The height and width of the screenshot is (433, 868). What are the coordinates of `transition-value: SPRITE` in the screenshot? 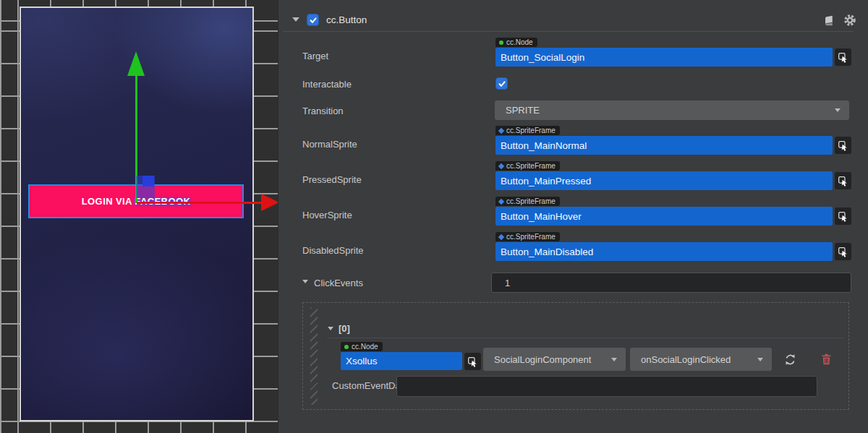 It's located at (522, 110).